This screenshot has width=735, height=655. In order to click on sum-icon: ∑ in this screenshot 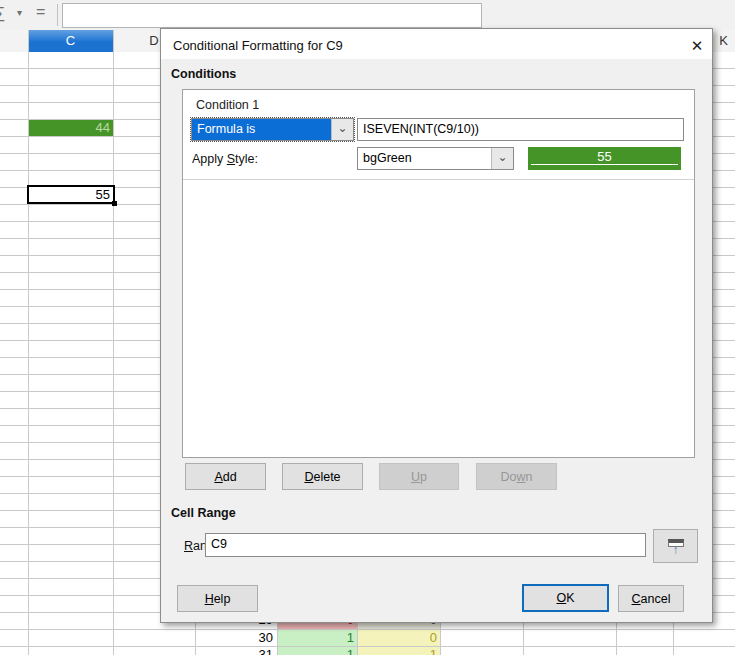, I will do `click(2, 13)`.